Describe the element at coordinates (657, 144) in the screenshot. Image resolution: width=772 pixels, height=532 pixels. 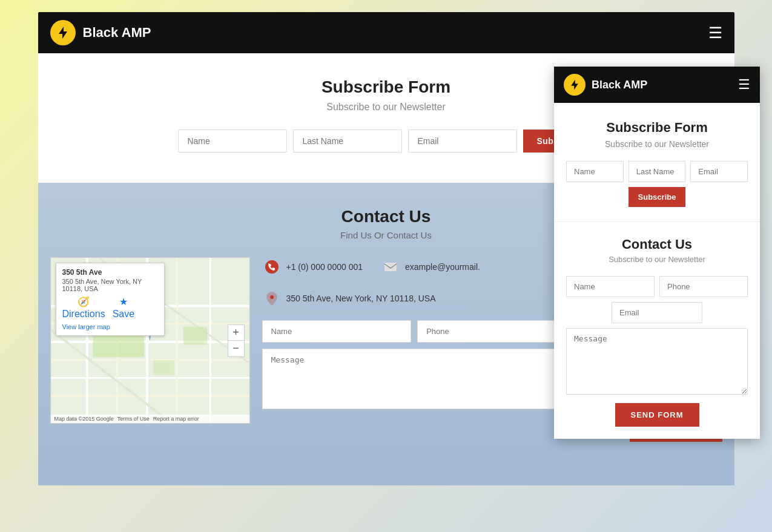
I see `mobile-subscribe-subtitle: Subscribe to our Newsletter` at that location.